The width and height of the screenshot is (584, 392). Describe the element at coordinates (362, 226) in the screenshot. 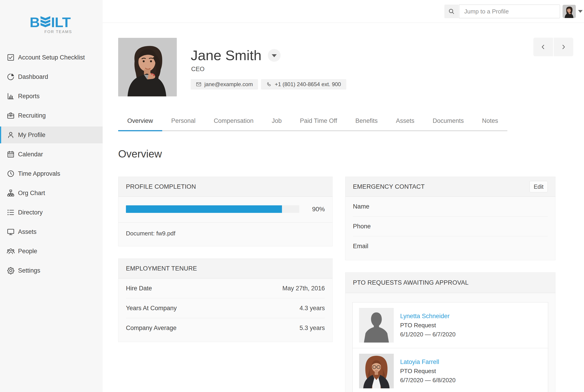

I see `row-label: Phone` at that location.